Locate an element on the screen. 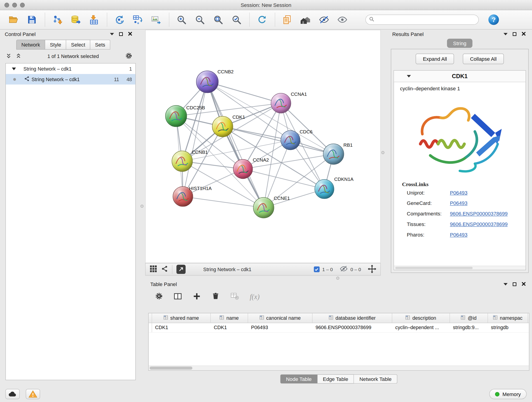 Image resolution: width=532 pixels, height=402 pixels. network-node-CDKN1A is located at coordinates (324, 189).